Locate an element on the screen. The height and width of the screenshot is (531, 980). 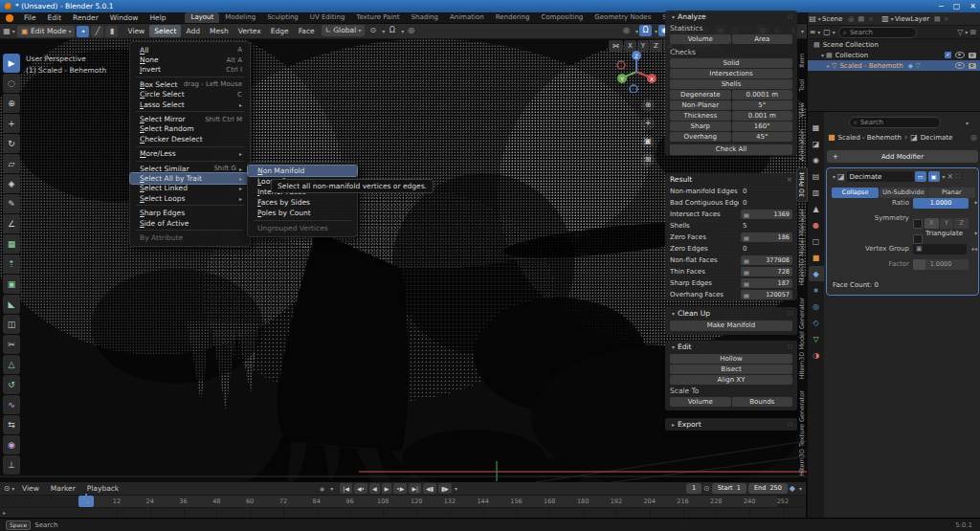
camera-view-icon: ▣ is located at coordinates (648, 142).